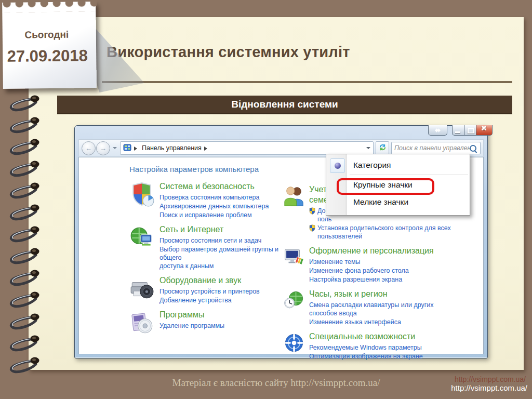 The image size is (532, 399). I want to click on date-value: 27.09.2018, so click(47, 56).